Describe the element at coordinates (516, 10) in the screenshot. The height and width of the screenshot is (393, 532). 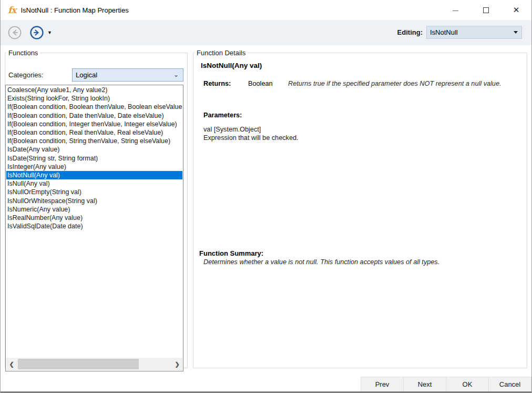
I see `close-button: ✕` at that location.